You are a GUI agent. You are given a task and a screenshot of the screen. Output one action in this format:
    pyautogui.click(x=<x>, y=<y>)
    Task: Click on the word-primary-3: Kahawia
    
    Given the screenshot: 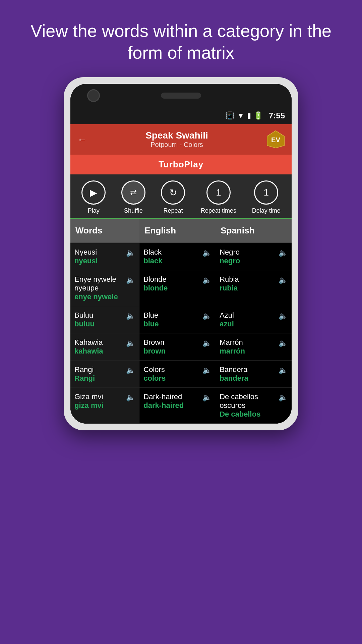 What is the action you would take?
    pyautogui.click(x=99, y=342)
    